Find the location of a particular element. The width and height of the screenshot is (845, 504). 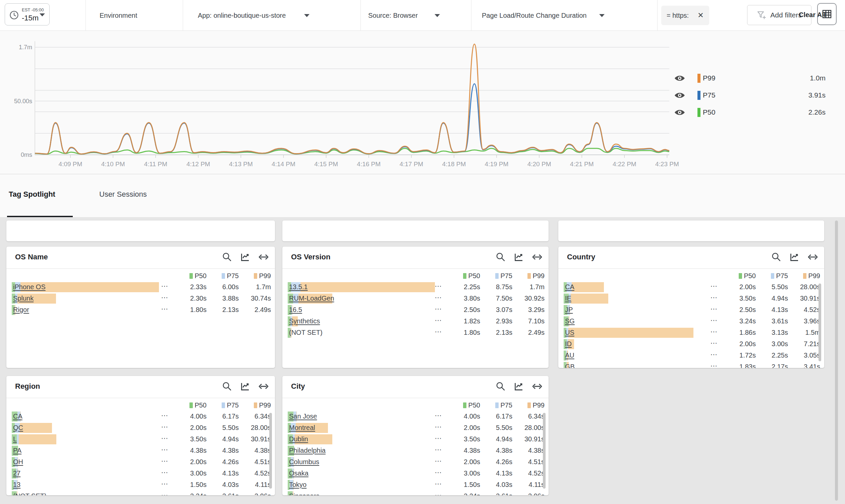

column-header-p50: P50 is located at coordinates (190, 406).